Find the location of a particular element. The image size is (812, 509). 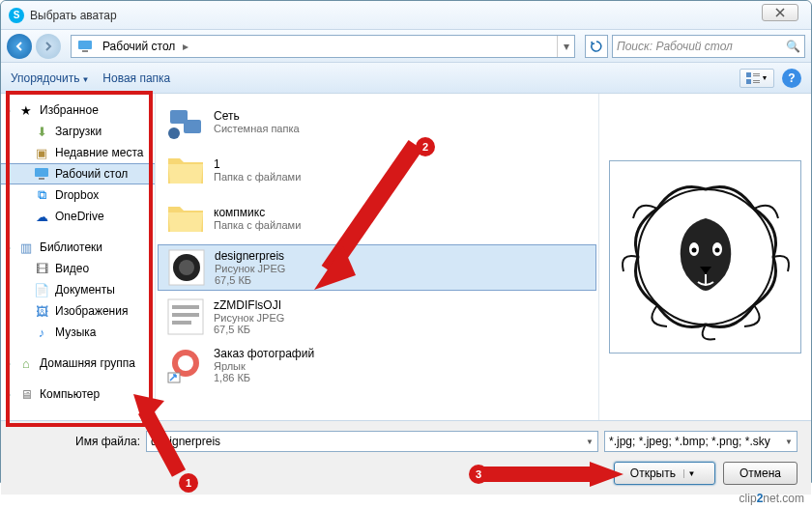

video-icon: 🎞 is located at coordinates (42, 269).